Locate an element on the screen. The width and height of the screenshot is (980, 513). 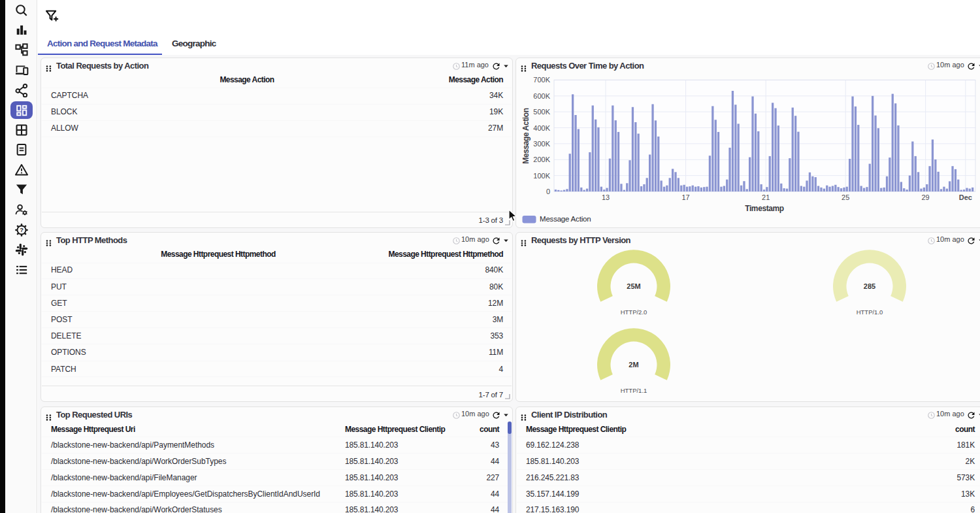
svg-text: 13 is located at coordinates (606, 197).